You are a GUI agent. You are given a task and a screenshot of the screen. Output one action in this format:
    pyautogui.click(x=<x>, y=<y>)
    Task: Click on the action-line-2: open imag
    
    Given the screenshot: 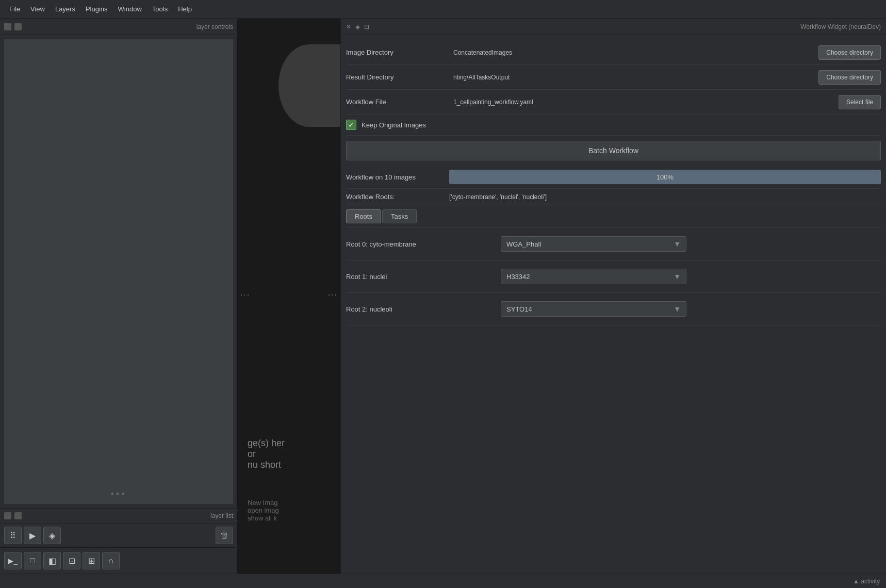 What is the action you would take?
    pyautogui.click(x=289, y=511)
    